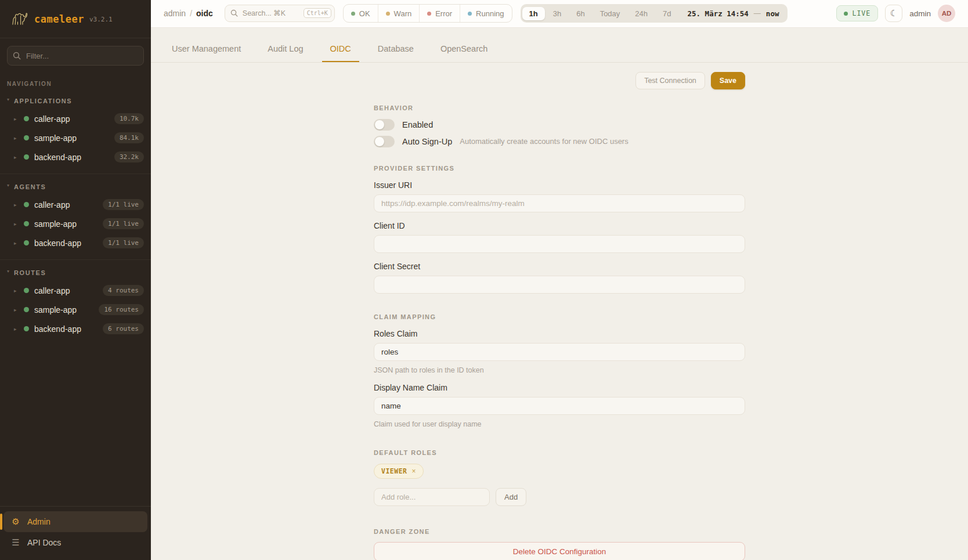 This screenshot has height=560, width=968. I want to click on sidebar-item-app-sample: ▸ sample-app 84.1k, so click(75, 138).